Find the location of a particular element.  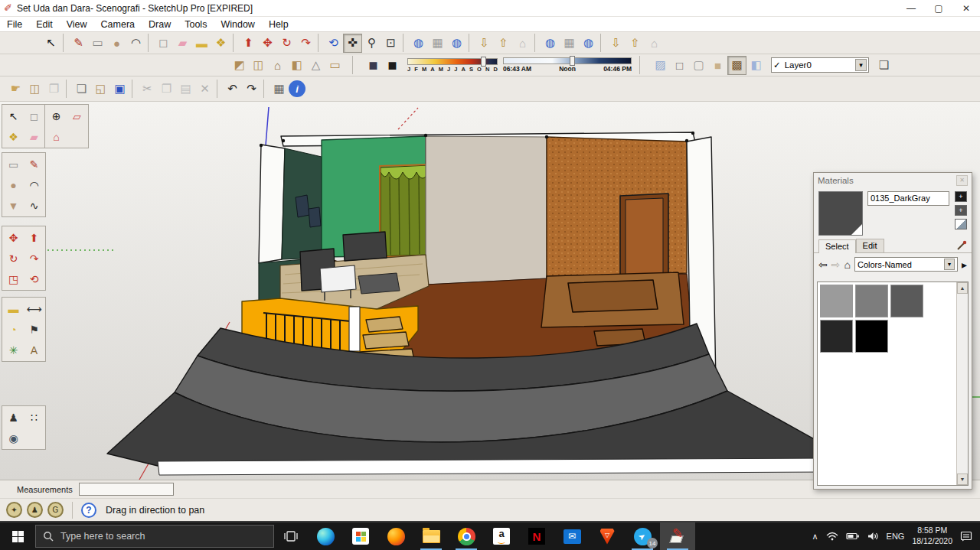

delete-icon: ✕ is located at coordinates (205, 89).